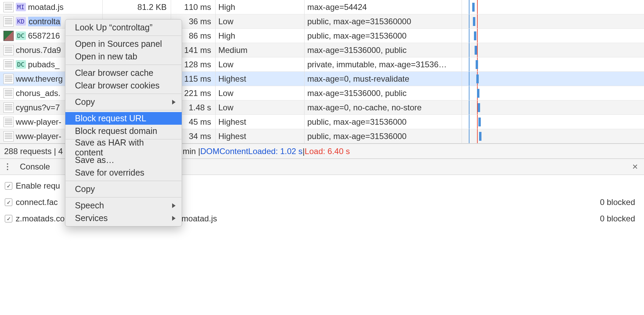 The height and width of the screenshot is (315, 644). I want to click on initiator-badge: KD, so click(21, 21).